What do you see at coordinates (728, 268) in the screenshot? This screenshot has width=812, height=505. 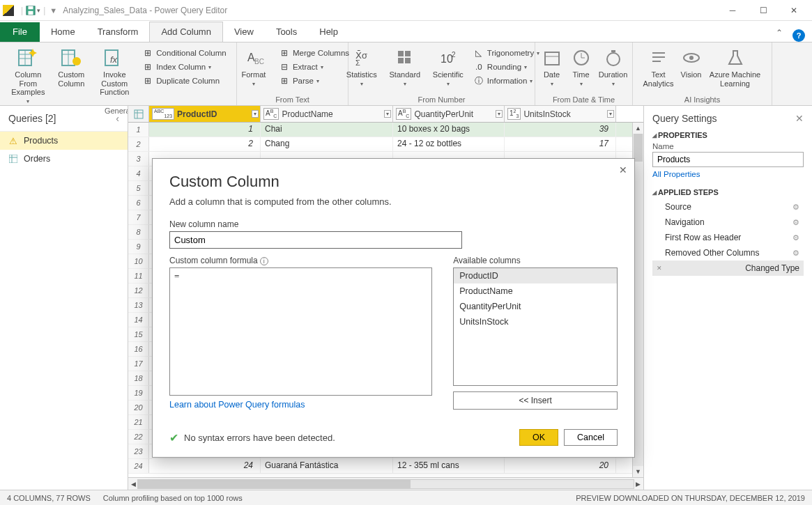 I see `applied-step: Changed Type` at bounding box center [728, 268].